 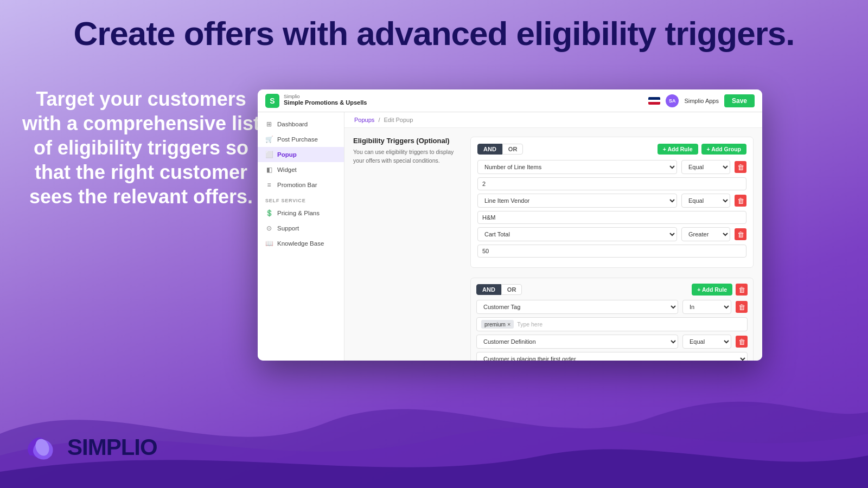 What do you see at coordinates (301, 243) in the screenshot?
I see `sidebar-item-knowledge-base: 📖 Knowledge Base` at bounding box center [301, 243].